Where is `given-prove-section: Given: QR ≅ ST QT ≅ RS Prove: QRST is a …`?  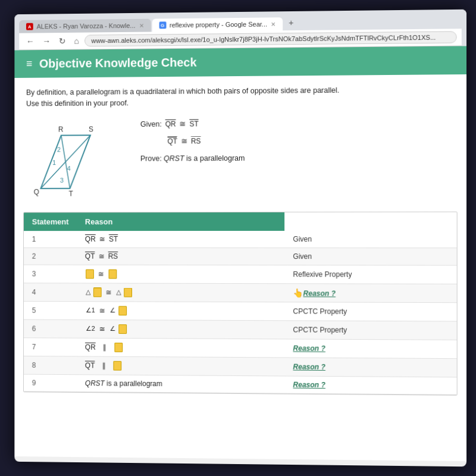 given-prove-section: Given: QR ≅ ST QT ≅ RS Prove: QRST is a … is located at coordinates (193, 141).